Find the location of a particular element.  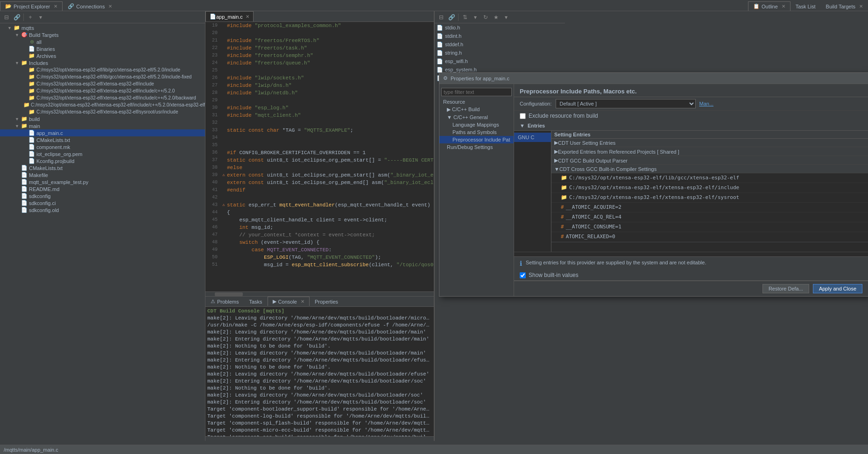

nav-item-preprocessor: Preprocessor Include Pat is located at coordinates (476, 140).